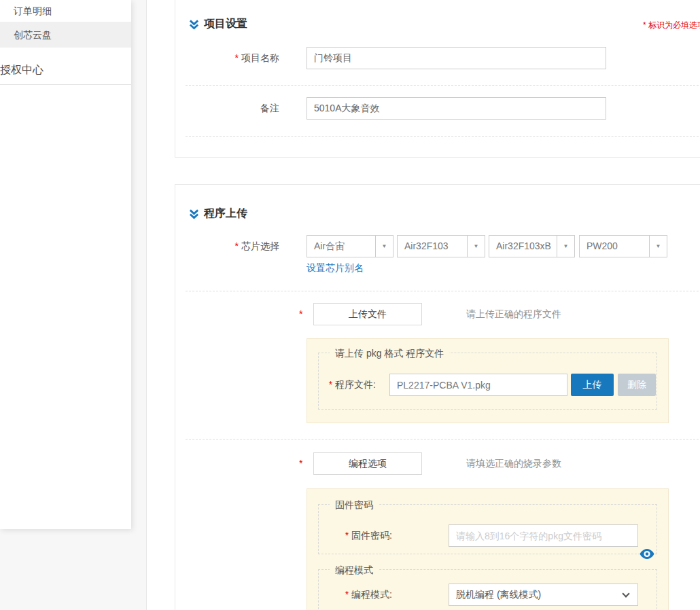 This screenshot has height=610, width=700. Describe the element at coordinates (457, 58) in the screenshot. I see `project-name-input` at that location.